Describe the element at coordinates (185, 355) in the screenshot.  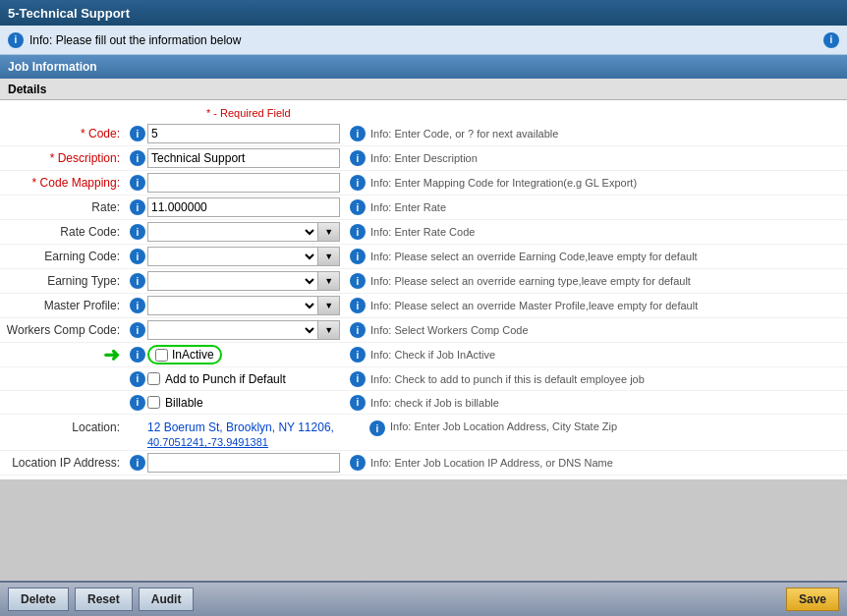
I see `inactive-circle-wrapper: InActive` at that location.